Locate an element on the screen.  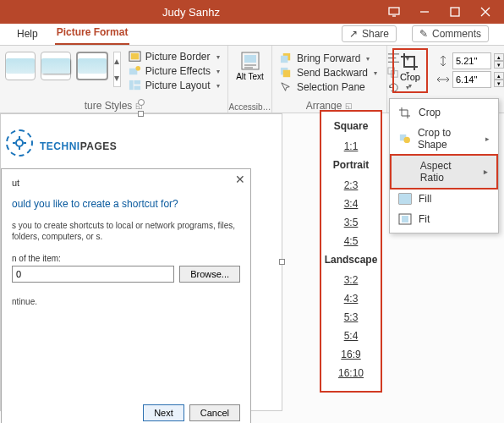
ratio-3-2: 3:2 is located at coordinates (351, 280).